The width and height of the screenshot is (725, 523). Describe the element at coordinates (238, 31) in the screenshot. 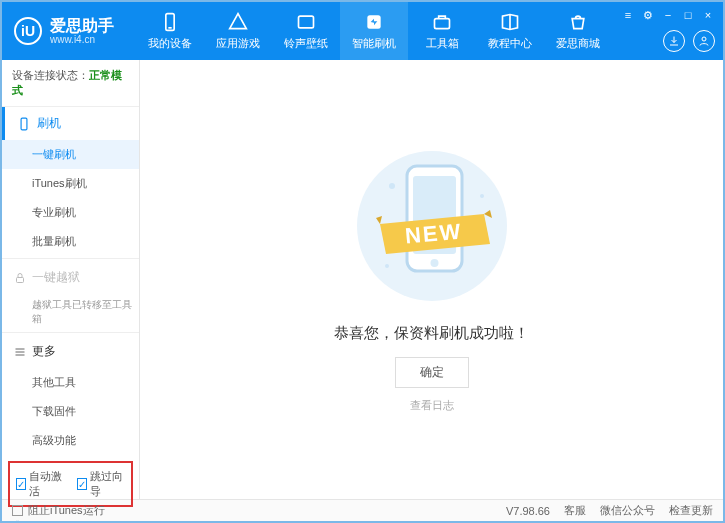

I see `tab-apps: 应用游戏` at that location.